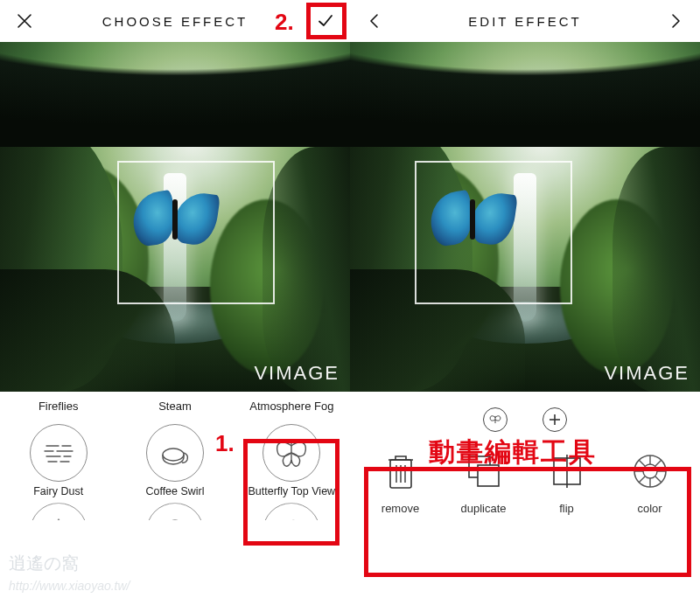 This screenshot has height=598, width=700. What do you see at coordinates (374, 21) in the screenshot?
I see `chevron-left-icon` at bounding box center [374, 21].